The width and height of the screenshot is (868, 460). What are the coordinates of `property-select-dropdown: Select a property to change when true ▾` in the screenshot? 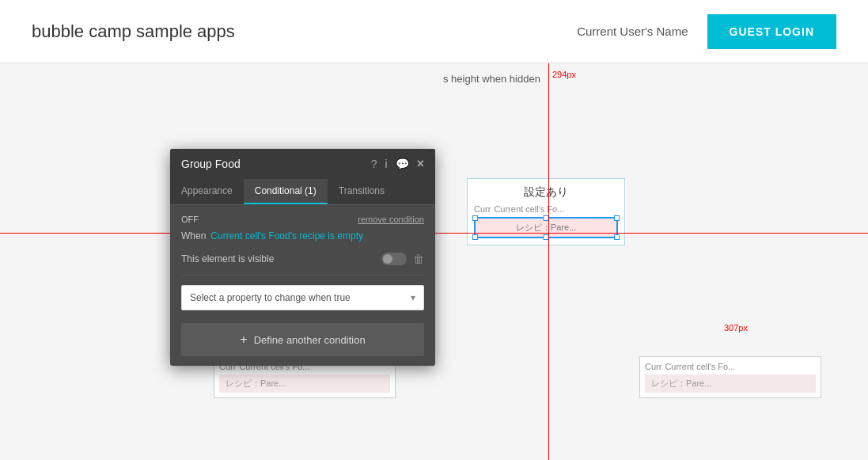 It's located at (302, 298).